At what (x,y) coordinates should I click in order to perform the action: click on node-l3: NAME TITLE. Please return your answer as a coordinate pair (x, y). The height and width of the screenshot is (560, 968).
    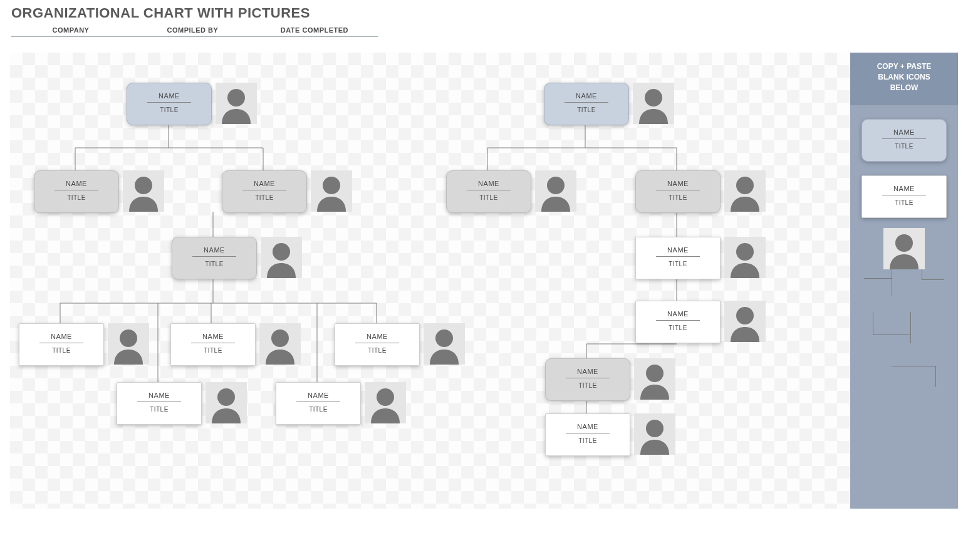
    Looking at the image, I should click on (237, 258).